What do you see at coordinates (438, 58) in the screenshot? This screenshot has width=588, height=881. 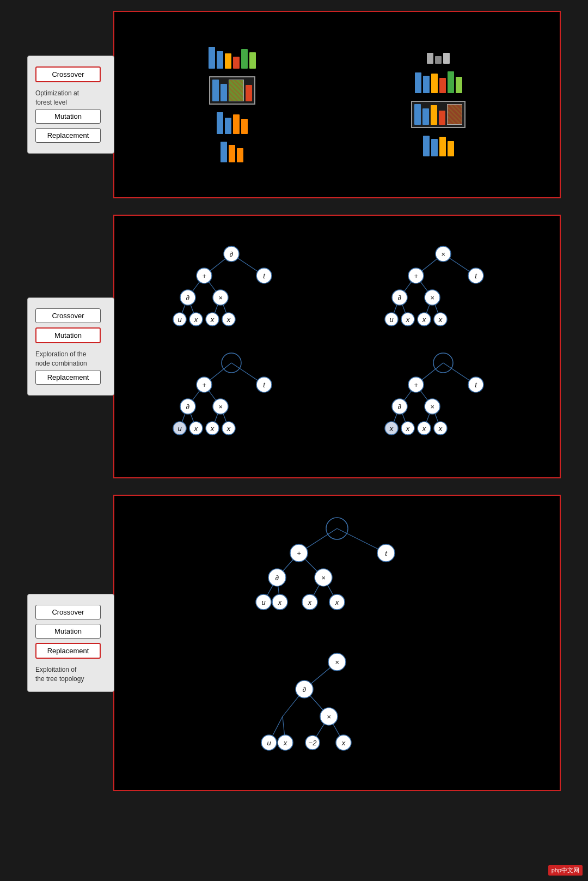 I see `chrom-row-r1` at bounding box center [438, 58].